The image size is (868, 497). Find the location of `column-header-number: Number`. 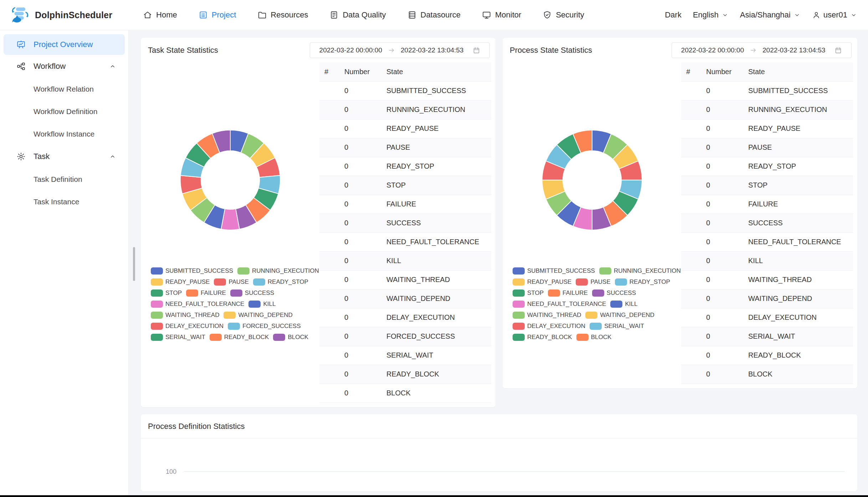

column-header-number: Number is located at coordinates (360, 72).